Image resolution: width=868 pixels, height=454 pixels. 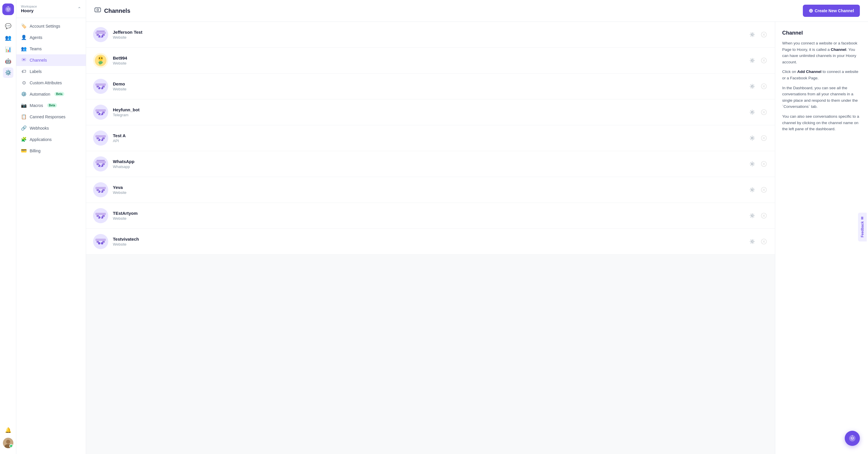 What do you see at coordinates (8, 443) in the screenshot?
I see `user-avatar` at bounding box center [8, 443].